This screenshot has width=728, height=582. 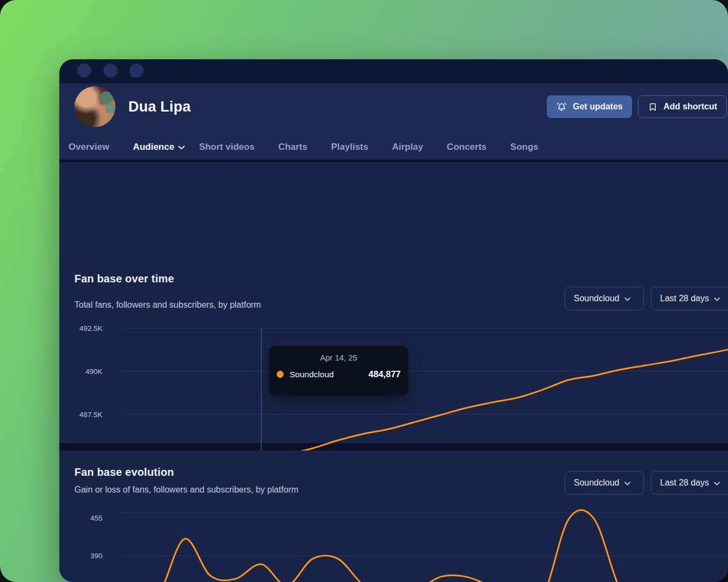 What do you see at coordinates (96, 556) in the screenshot?
I see `y-axis-tick-label: 390` at bounding box center [96, 556].